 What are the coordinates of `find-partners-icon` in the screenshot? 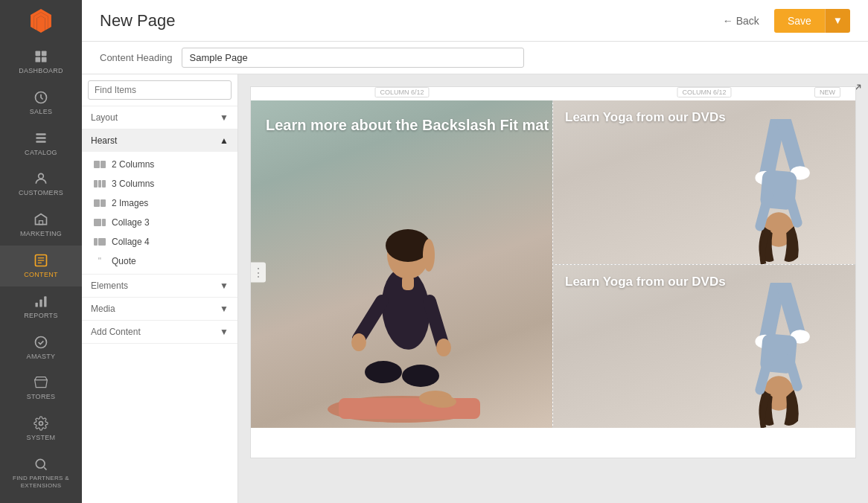 It's located at (41, 464).